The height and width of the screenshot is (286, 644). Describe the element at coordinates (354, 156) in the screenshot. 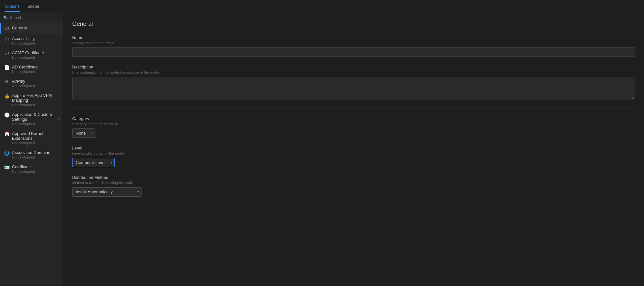

I see `level-field-group: Level Level at which to apply the profil…` at that location.